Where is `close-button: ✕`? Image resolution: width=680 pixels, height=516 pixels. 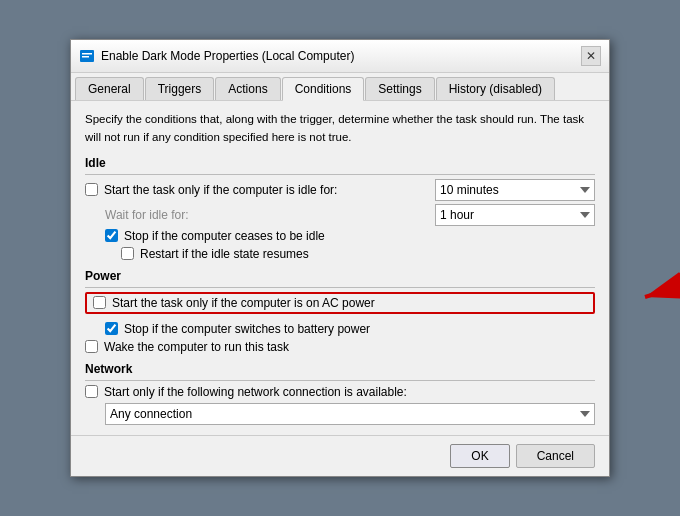
close-button: ✕ is located at coordinates (591, 56).